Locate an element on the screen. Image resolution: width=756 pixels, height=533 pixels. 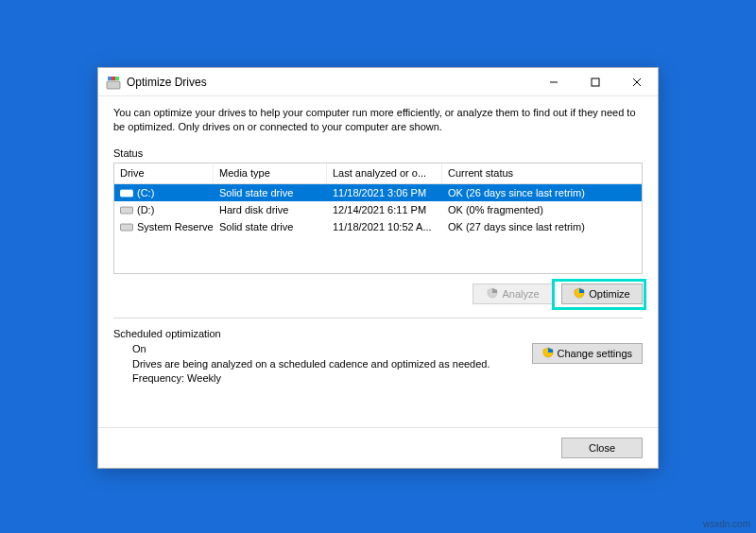
analyze-button: Analyze is located at coordinates (513, 294).